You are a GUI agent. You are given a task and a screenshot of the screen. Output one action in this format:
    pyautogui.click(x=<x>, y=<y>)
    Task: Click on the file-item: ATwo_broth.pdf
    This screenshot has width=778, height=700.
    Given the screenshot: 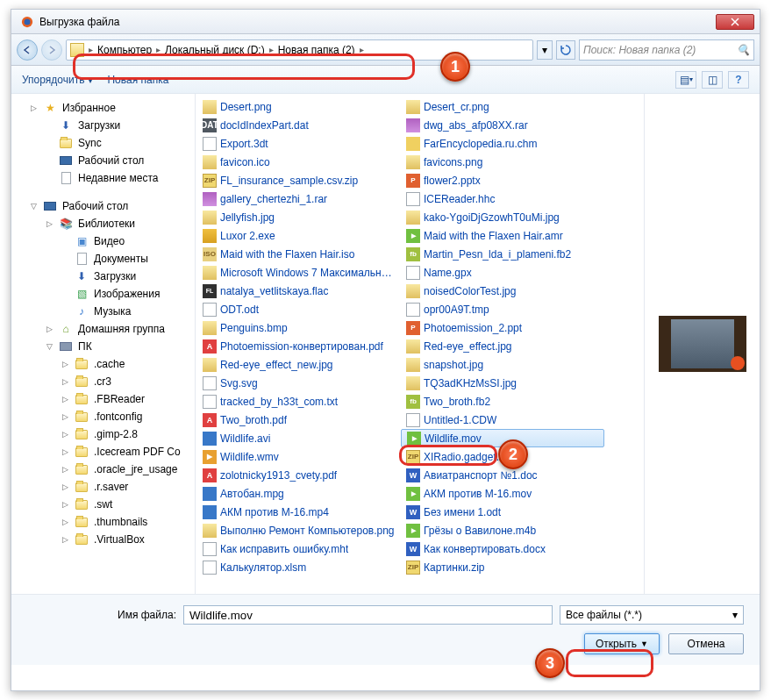 What is the action you would take?
    pyautogui.click(x=299, y=419)
    